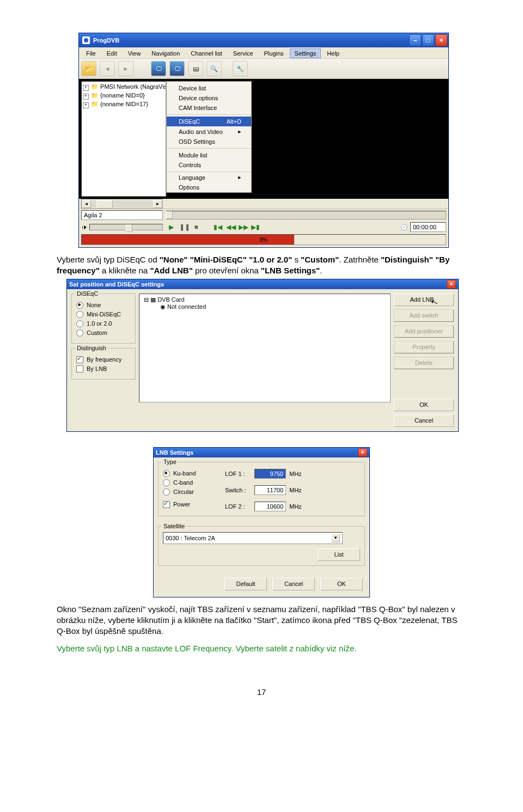  What do you see at coordinates (274, 53) in the screenshot?
I see `menu-plugins: Plugins` at bounding box center [274, 53].